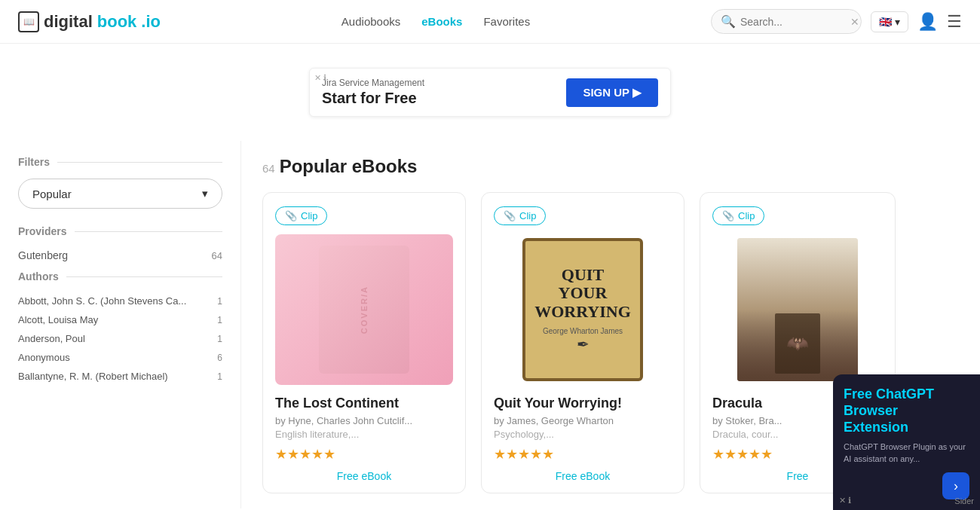 This screenshot has width=980, height=510. What do you see at coordinates (68, 22) in the screenshot?
I see `logo-digital-text: digital` at bounding box center [68, 22].